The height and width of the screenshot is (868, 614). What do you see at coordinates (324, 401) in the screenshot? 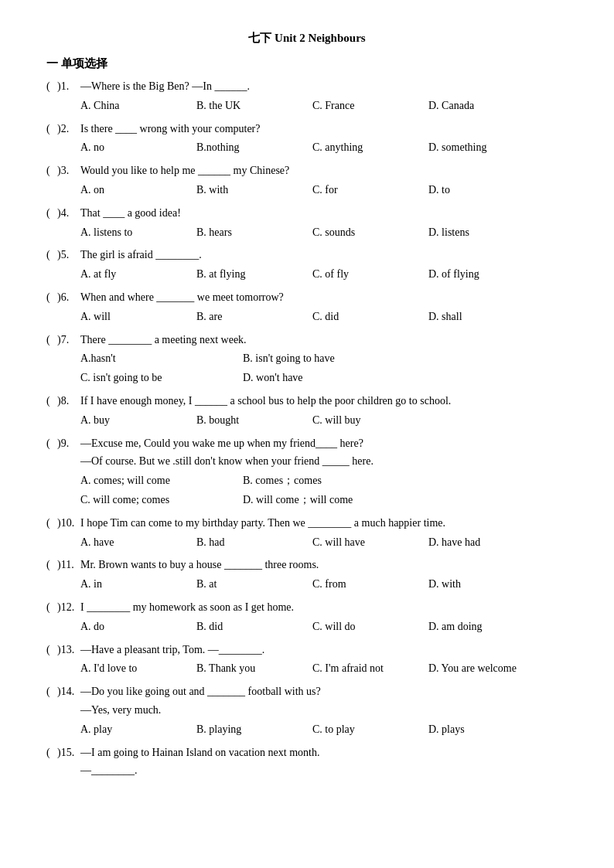
I see `question-text: If I have enough money, I ______ a schoo…` at bounding box center [324, 401].